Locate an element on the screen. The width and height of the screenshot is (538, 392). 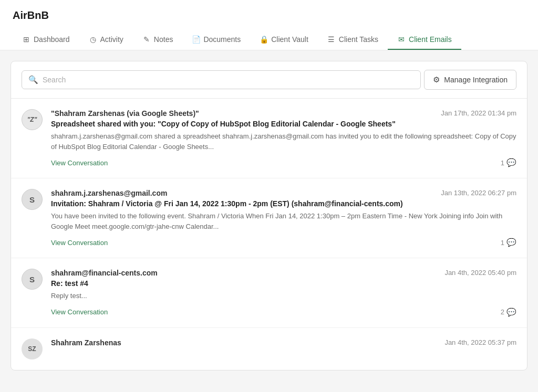
tab-activity-label: Activity is located at coordinates (112, 39).